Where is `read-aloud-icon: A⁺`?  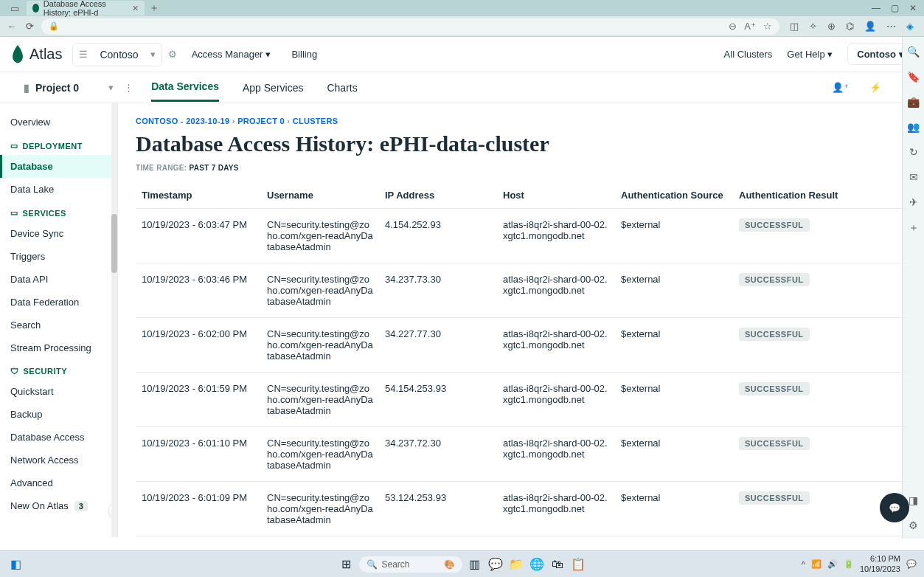 read-aloud-icon: A⁺ is located at coordinates (750, 27).